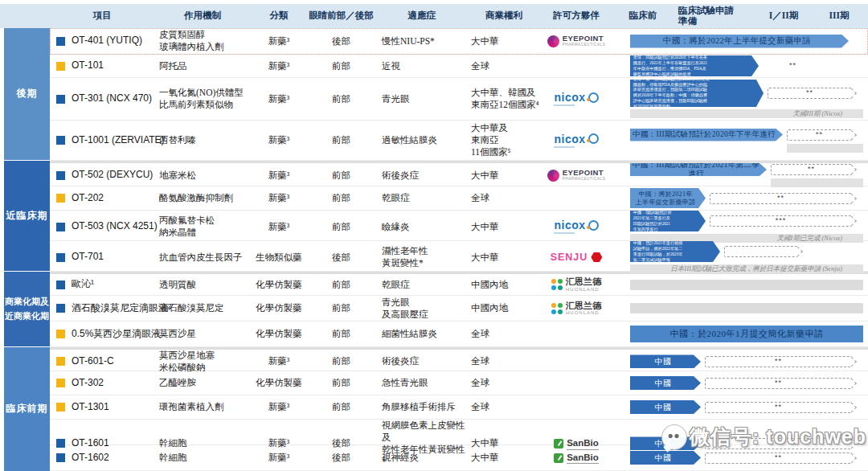 This screenshot has width=868, height=471. What do you see at coordinates (817, 114) in the screenshot?
I see `status-note: 美國III期 (Nicox)` at bounding box center [817, 114].